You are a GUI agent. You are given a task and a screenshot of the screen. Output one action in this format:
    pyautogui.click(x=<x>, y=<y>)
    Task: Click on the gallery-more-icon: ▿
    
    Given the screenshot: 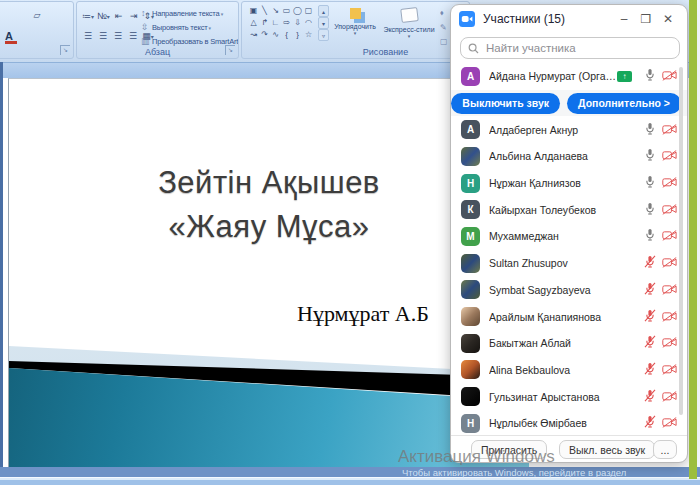 What is the action you would take?
    pyautogui.click(x=324, y=35)
    